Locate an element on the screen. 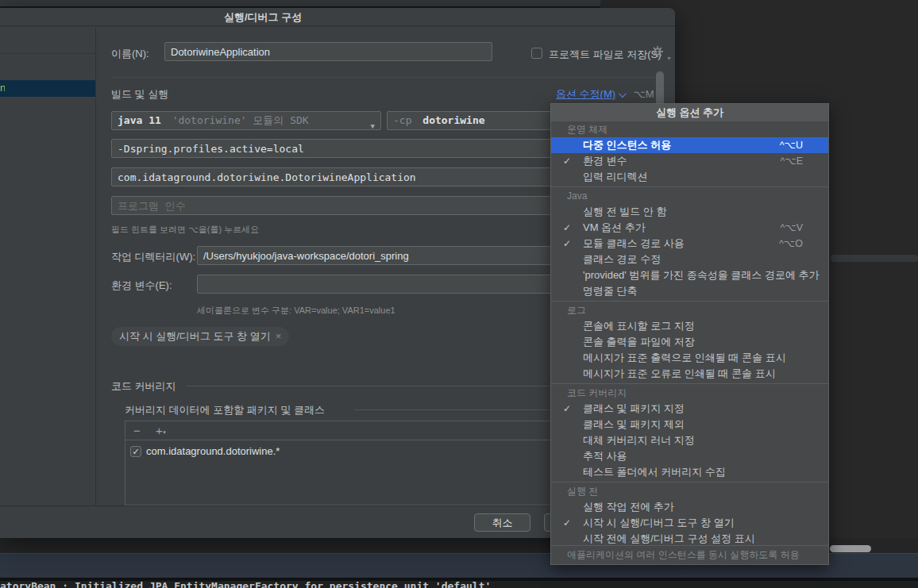 Image resolution: width=918 pixels, height=588 pixels. open-tool-window-chip: 시작 시 실행/디버그 도구 창 열기× is located at coordinates (200, 336).